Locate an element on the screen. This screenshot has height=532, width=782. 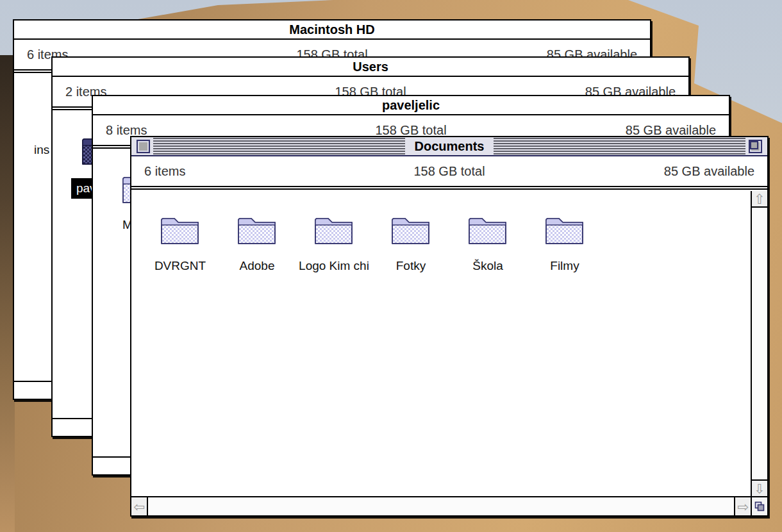
scroll-left-icon: ⇦ is located at coordinates (140, 506).